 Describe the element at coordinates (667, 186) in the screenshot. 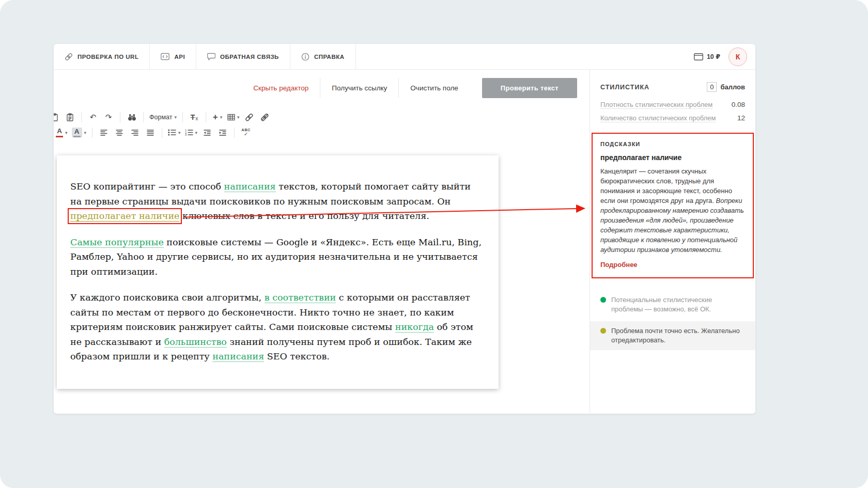

I see `hints-body-text: Канцелярит — сочетания скучных бюрократи…` at that location.